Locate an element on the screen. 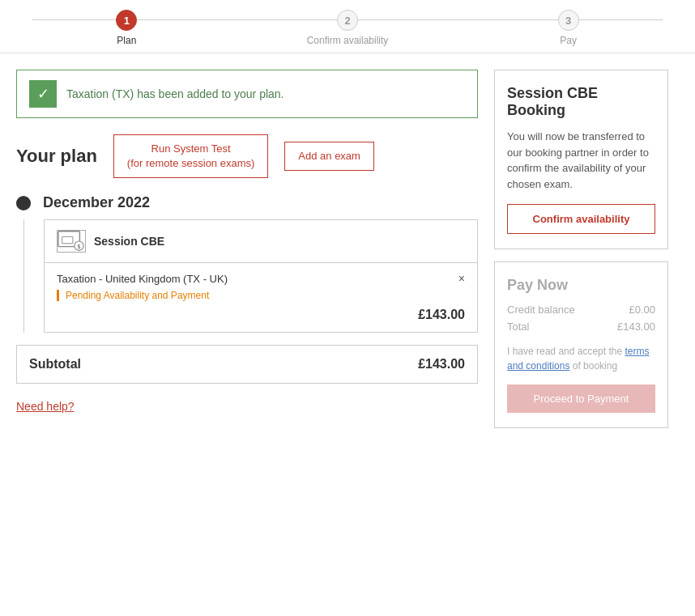 The width and height of the screenshot is (695, 616). vertical-line is located at coordinates (24, 276).